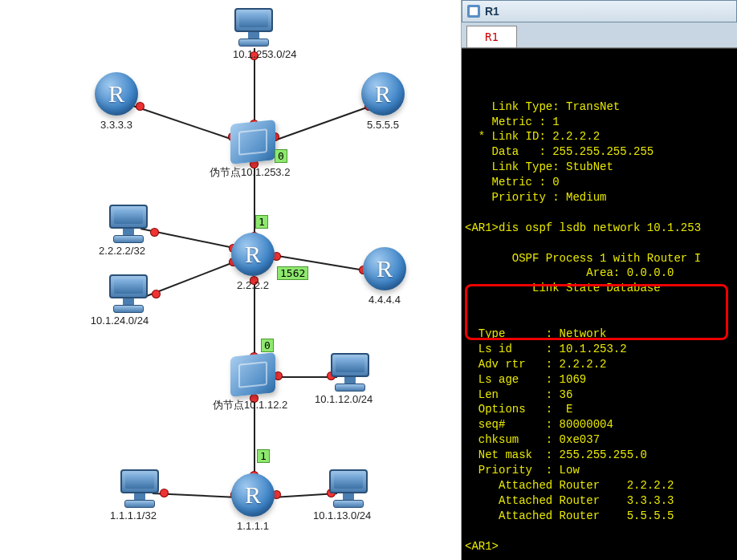 This screenshot has height=560, width=737. What do you see at coordinates (351, 379) in the screenshot?
I see `host-10-1-12-0: 10.1.12.0/24` at bounding box center [351, 379].